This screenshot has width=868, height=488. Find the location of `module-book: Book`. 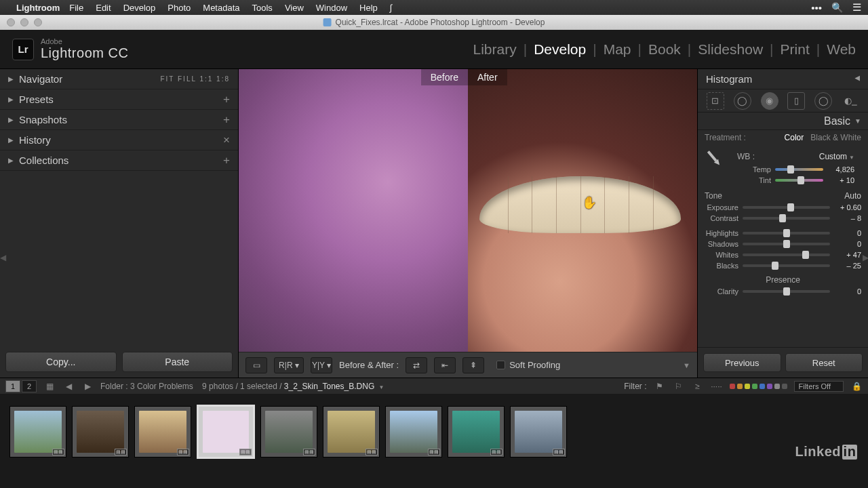

module-book: Book is located at coordinates (665, 49).